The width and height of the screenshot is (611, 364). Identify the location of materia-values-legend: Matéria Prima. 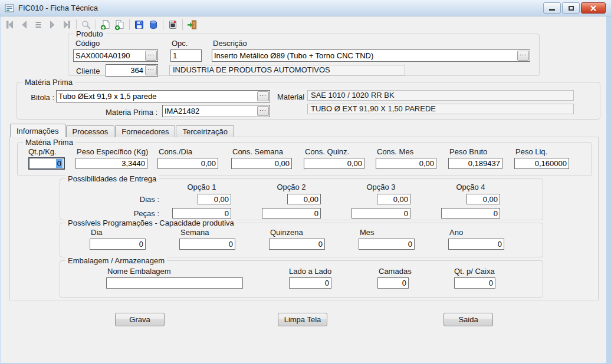
(50, 143).